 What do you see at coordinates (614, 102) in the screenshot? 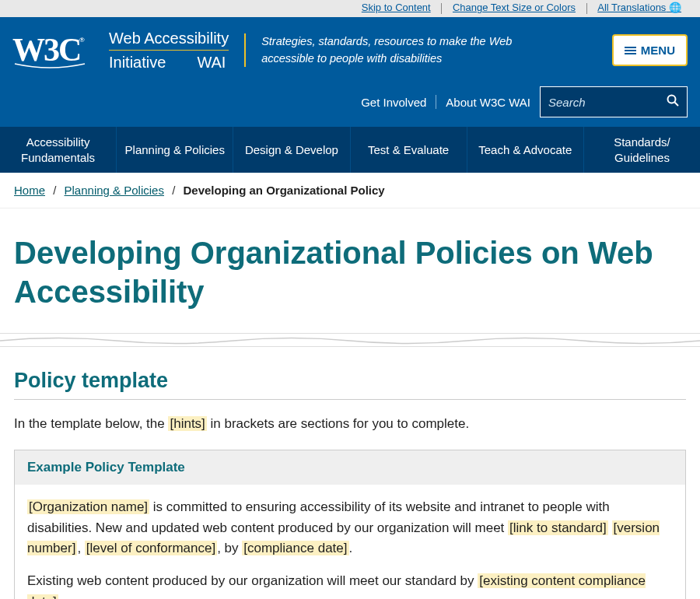
I see `search-box` at bounding box center [614, 102].